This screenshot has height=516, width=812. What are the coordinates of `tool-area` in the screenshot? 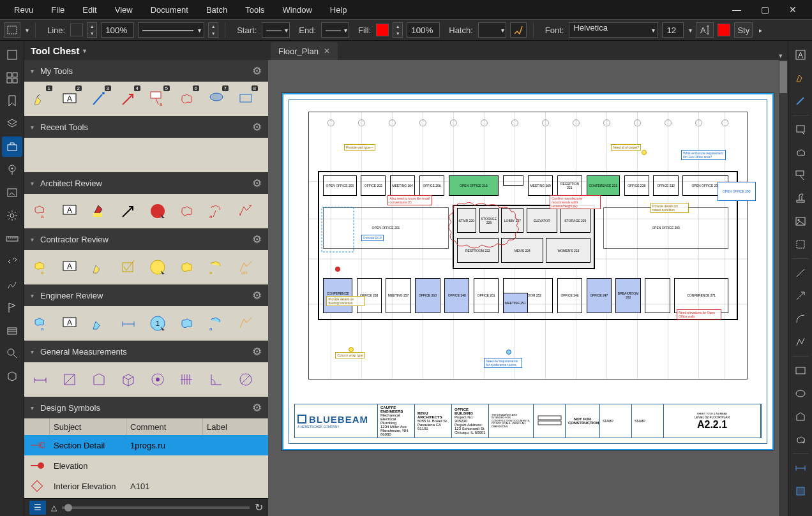 It's located at (70, 380).